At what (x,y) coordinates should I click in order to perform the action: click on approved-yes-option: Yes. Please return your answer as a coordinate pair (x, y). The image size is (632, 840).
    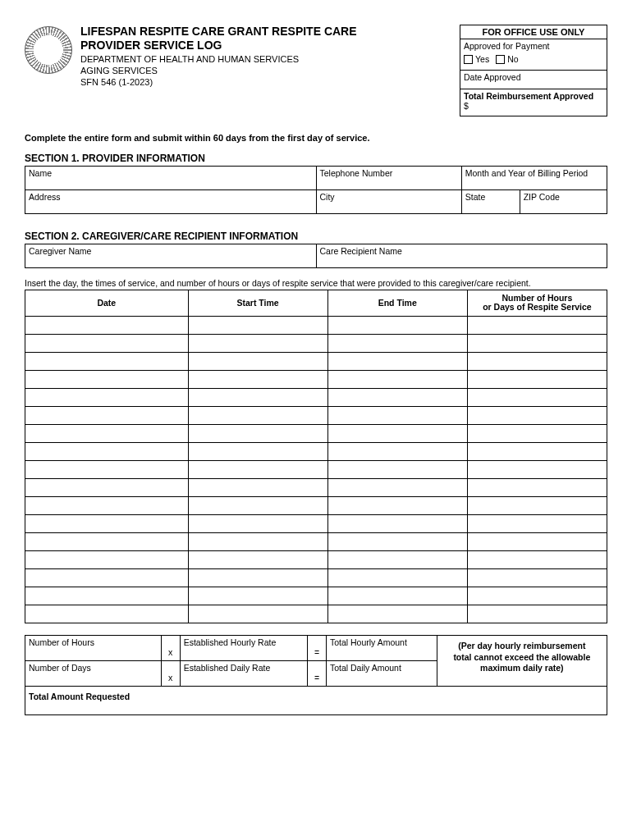
    Looking at the image, I should click on (476, 60).